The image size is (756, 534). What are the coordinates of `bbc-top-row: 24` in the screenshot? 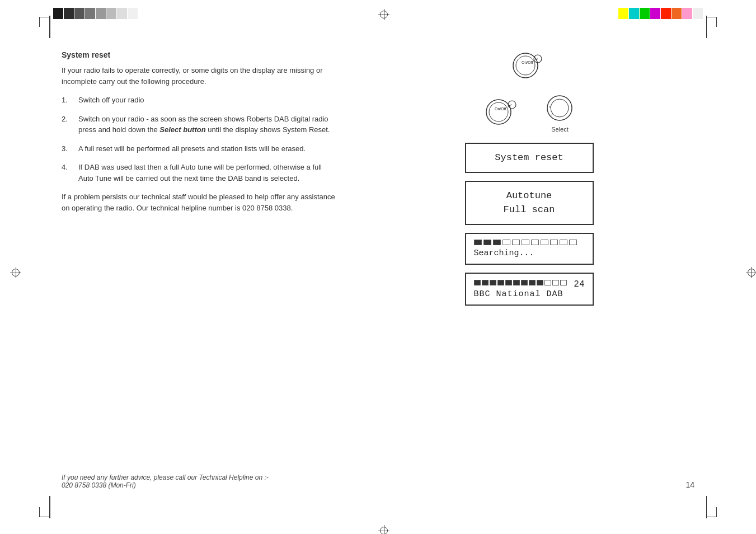 It's located at (529, 284).